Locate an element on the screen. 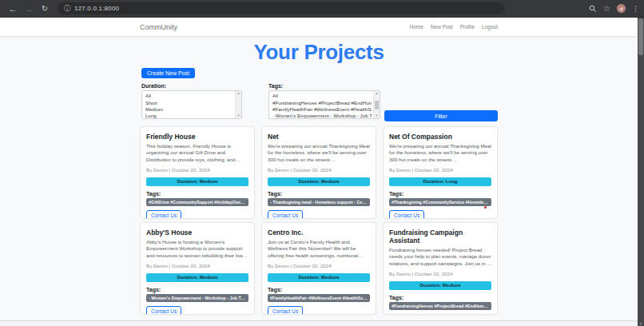 This screenshot has height=326, width=644. project-card: Abby'S House Abby's House is hosting a W… is located at coordinates (197, 268).